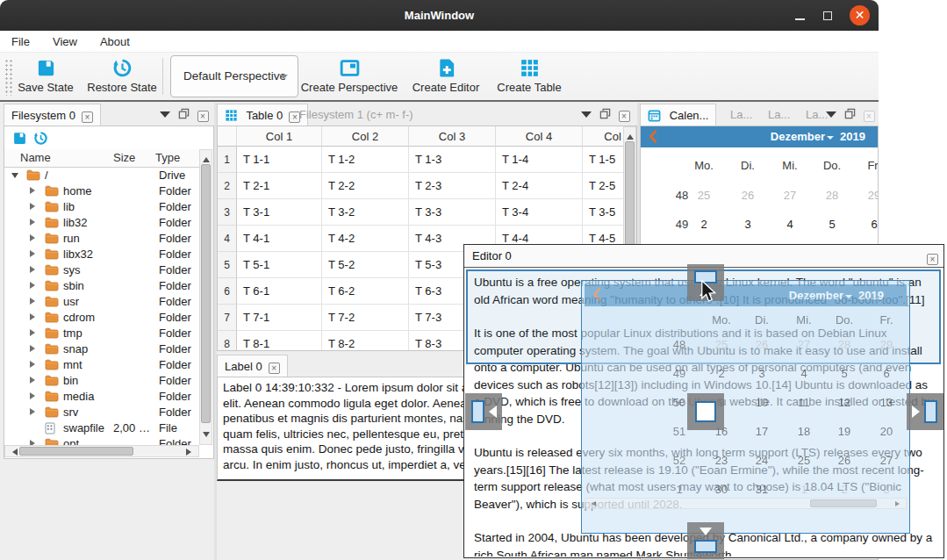 The image size is (947, 560). What do you see at coordinates (227, 212) in the screenshot?
I see `table-row-header: 3` at bounding box center [227, 212].